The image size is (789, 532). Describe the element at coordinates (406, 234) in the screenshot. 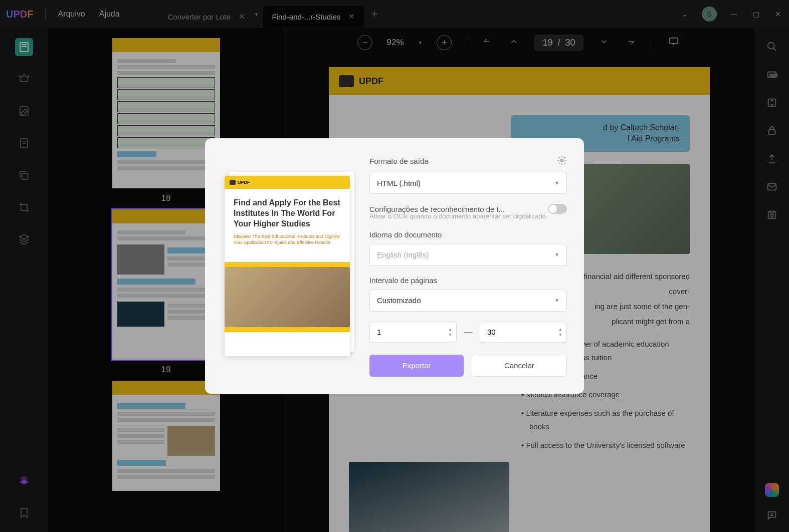

I see `language-label: Idioma do documento` at that location.